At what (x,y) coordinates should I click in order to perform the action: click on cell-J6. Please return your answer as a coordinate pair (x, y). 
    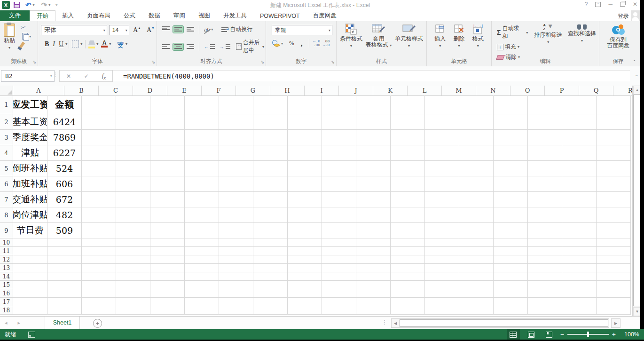
    Looking at the image, I should click on (339, 184).